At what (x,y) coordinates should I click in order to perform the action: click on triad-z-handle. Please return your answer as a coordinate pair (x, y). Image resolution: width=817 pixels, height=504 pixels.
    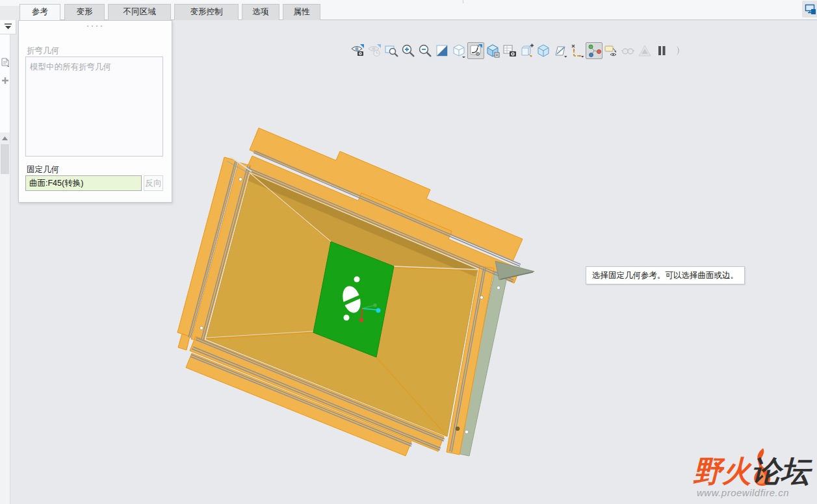
    Looking at the image, I should click on (375, 305).